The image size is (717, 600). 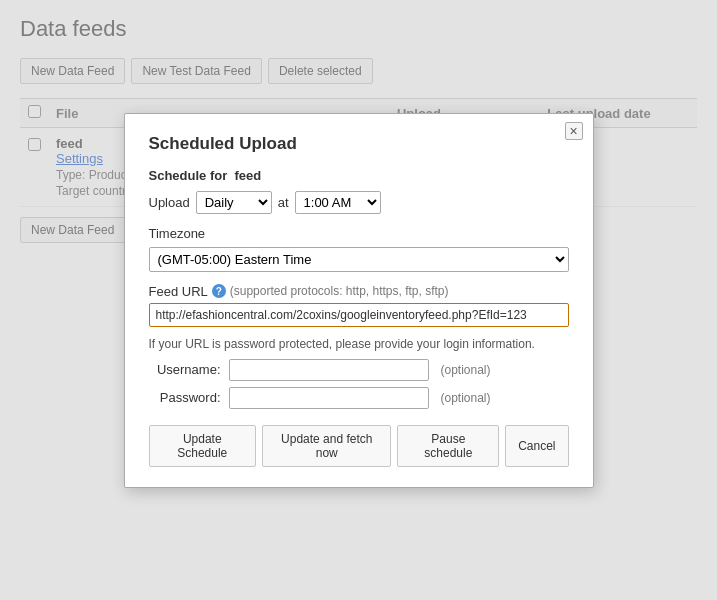 I want to click on feed-url-input, so click(x=359, y=315).